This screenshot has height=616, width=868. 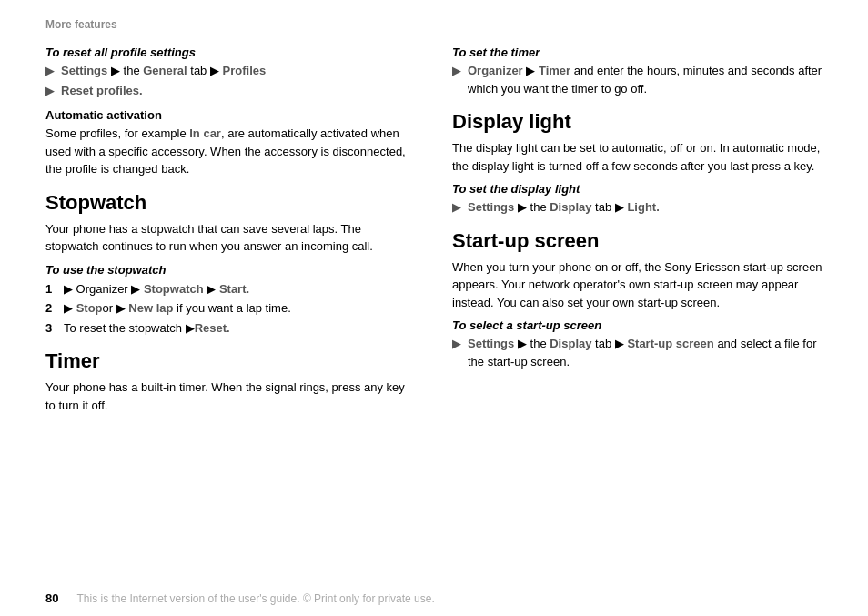 What do you see at coordinates (231, 91) in the screenshot?
I see `reset-profiles-line2: ▶ Reset profiles.` at bounding box center [231, 91].